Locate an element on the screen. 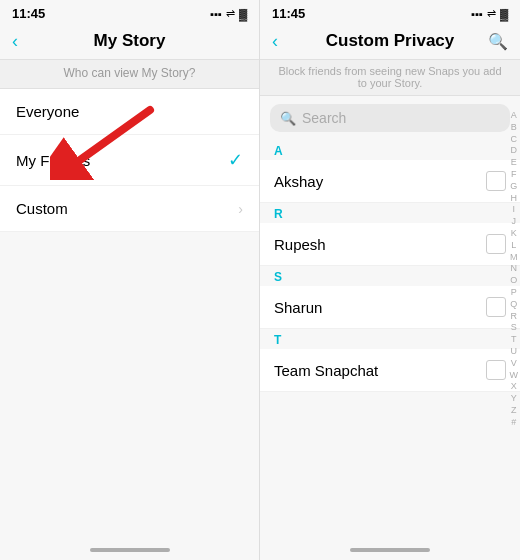 This screenshot has height=560, width=520. check-icon: ✓ is located at coordinates (236, 160).